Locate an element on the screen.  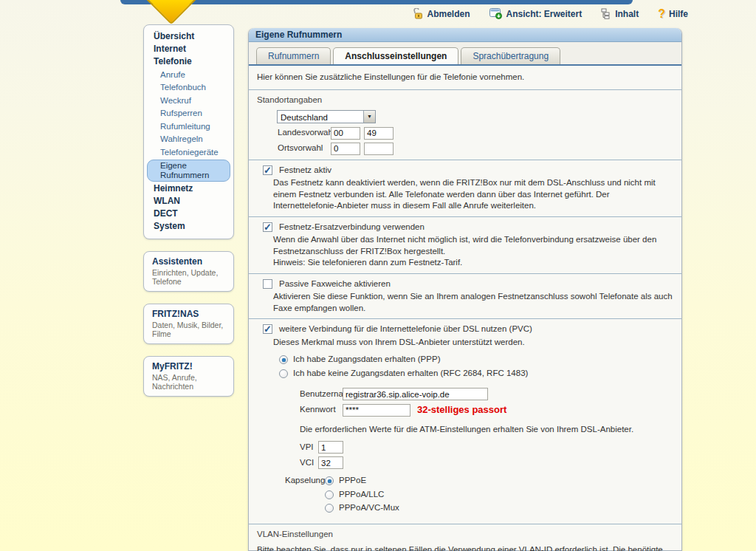
faxweiche-checkbox is located at coordinates (267, 284).